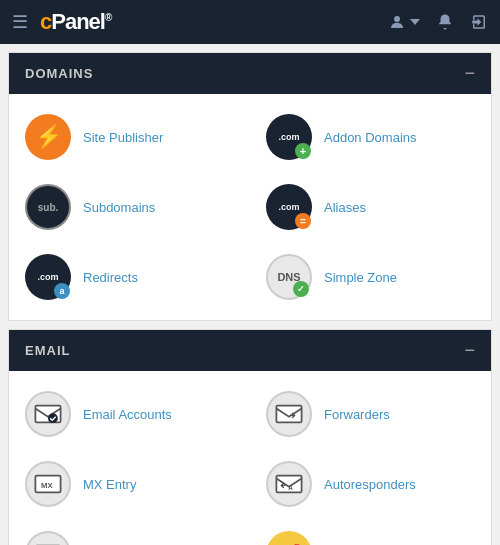 This screenshot has height=545, width=500. Describe the element at coordinates (47, 486) in the screenshot. I see `svg-text: MX` at that location.